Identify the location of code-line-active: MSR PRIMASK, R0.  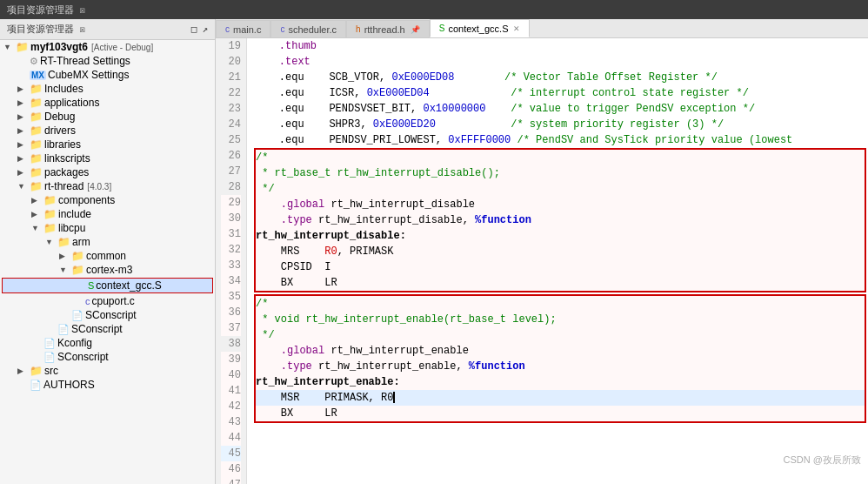
(560, 398).